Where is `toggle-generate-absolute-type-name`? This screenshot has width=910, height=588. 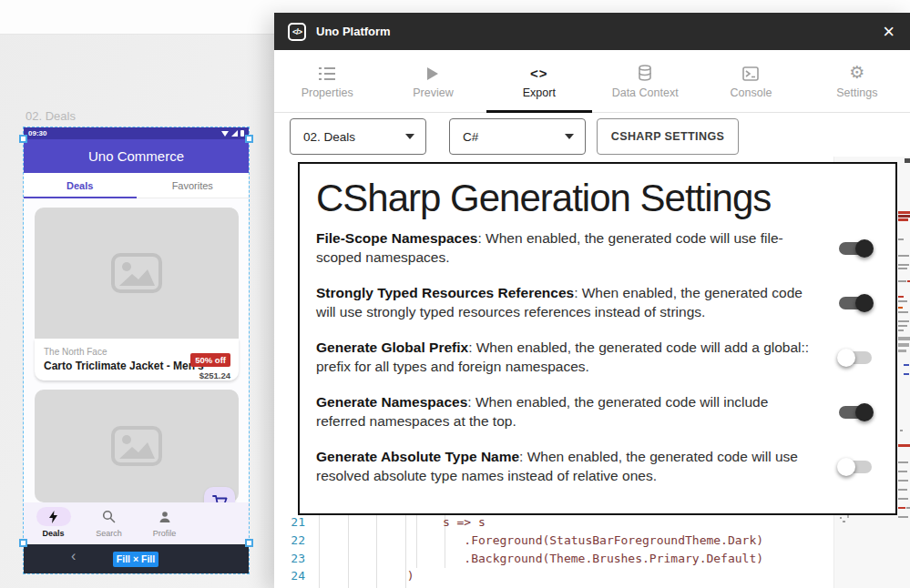
toggle-generate-absolute-type-name is located at coordinates (855, 467).